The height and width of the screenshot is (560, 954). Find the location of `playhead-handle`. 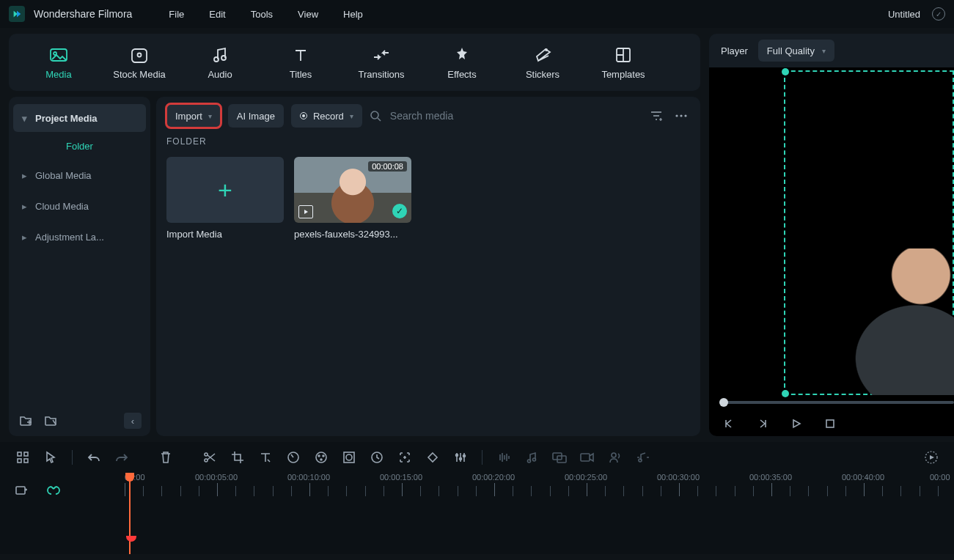

playhead-handle is located at coordinates (130, 477).